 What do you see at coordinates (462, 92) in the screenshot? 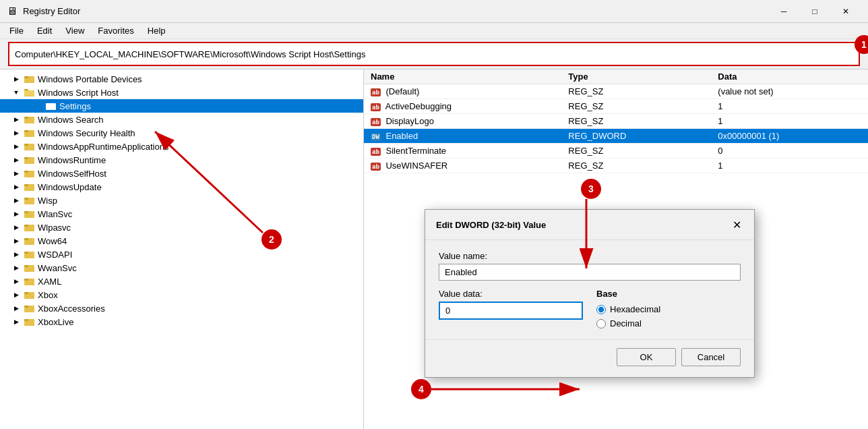
I see `row-name: ab (Default)` at bounding box center [462, 92].